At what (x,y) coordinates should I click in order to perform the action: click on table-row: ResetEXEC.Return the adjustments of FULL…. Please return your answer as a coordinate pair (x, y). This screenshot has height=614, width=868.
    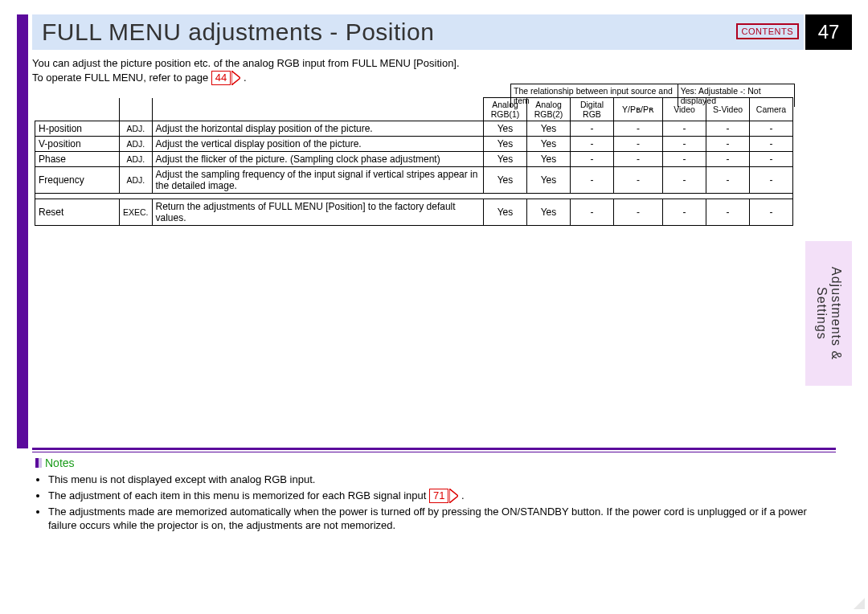
    Looking at the image, I should click on (415, 212).